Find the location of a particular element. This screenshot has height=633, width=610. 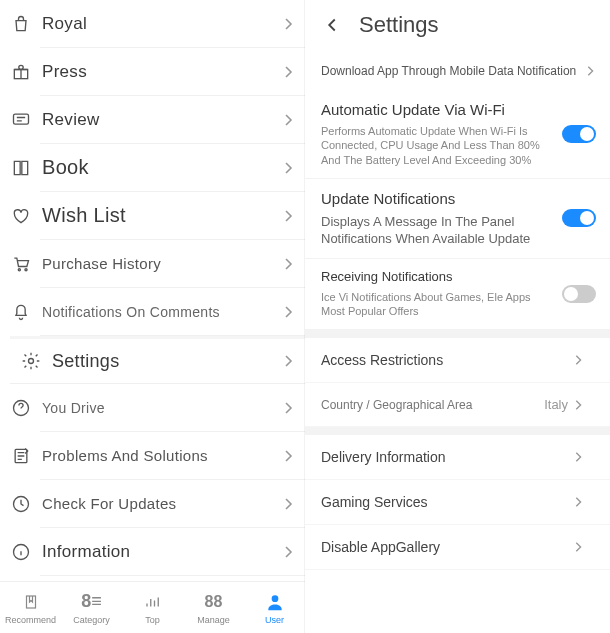

menu-item-information: Information is located at coordinates (172, 552).